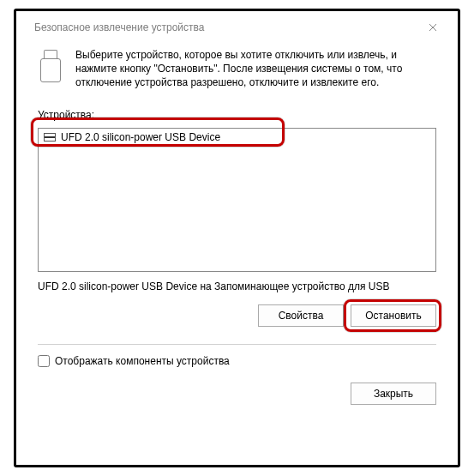  I want to click on window-close-button, so click(433, 27).